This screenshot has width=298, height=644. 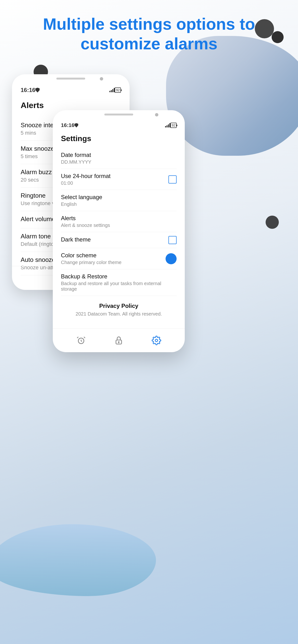 What do you see at coordinates (119, 340) in the screenshot?
I see `nav-lock` at bounding box center [119, 340].